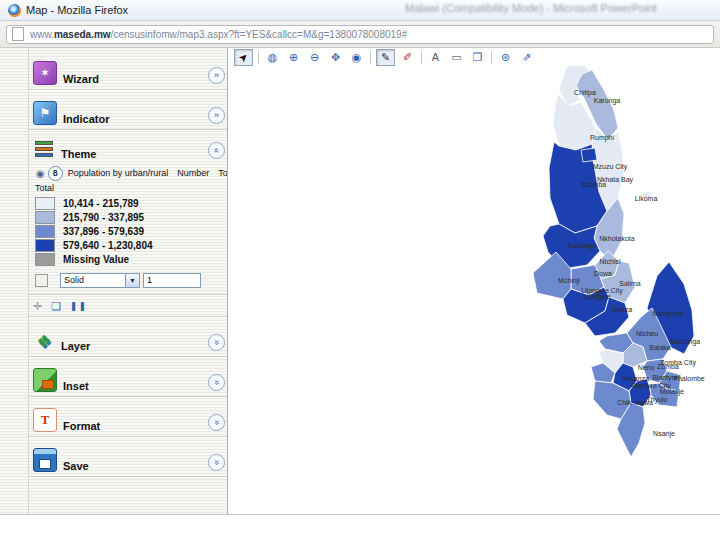 Image resolution: width=720 pixels, height=540 pixels. Describe the element at coordinates (130, 245) in the screenshot. I see `legend-row: 579,640 - 1,230,804` at that location.